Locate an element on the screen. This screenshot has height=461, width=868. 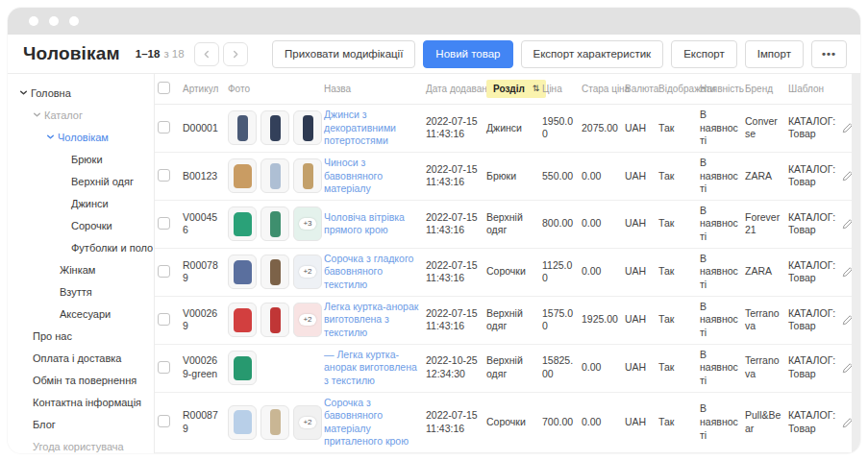
next-page-button is located at coordinates (236, 54).